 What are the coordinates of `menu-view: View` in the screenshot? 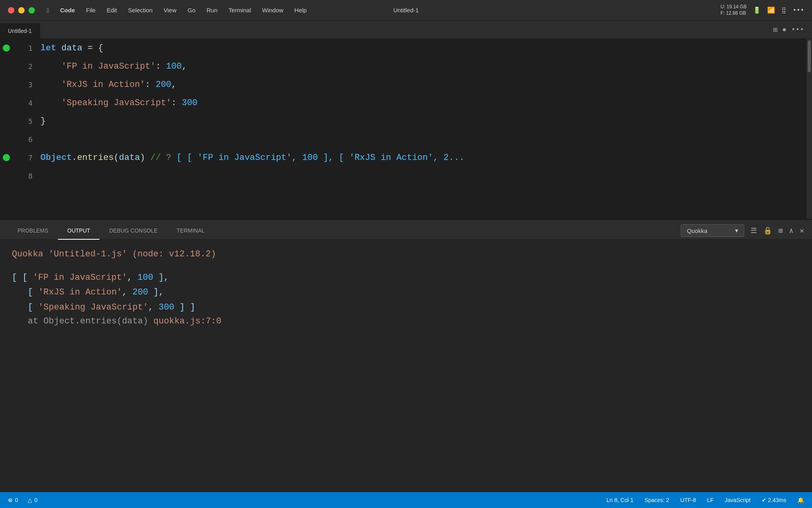 It's located at (170, 10).